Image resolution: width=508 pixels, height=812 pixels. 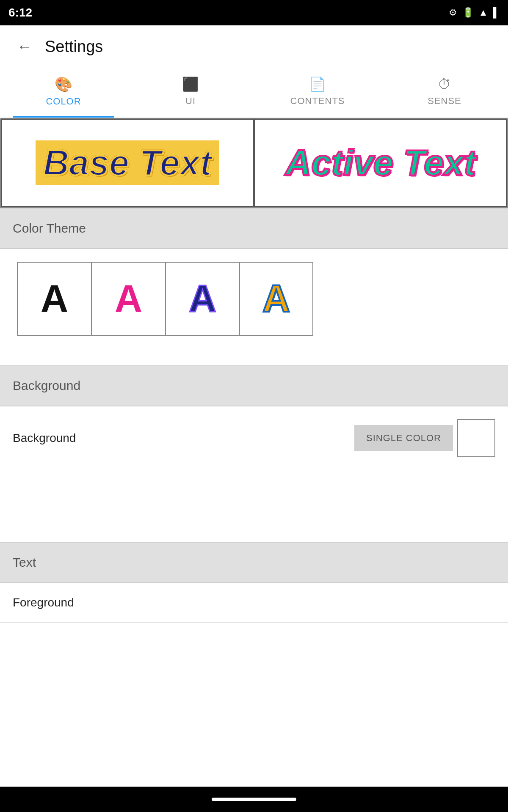 What do you see at coordinates (190, 101) in the screenshot?
I see `tab-ui-label: UI` at bounding box center [190, 101].